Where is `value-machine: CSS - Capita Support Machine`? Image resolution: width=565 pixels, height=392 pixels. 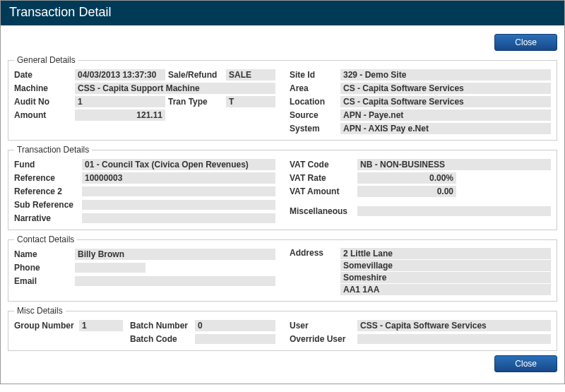
value-machine: CSS - Capita Support Machine is located at coordinates (175, 88).